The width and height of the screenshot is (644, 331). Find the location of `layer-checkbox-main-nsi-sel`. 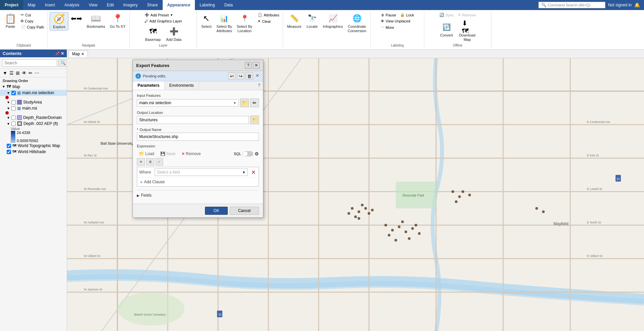

layer-checkbox-main-nsi-sel is located at coordinates (13, 93).